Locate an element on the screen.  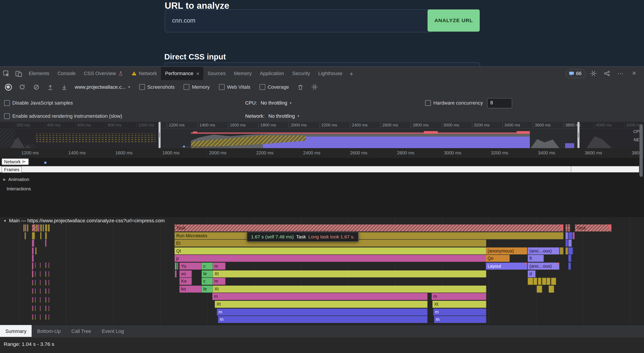
tab-summary: Summary is located at coordinates (16, 331).